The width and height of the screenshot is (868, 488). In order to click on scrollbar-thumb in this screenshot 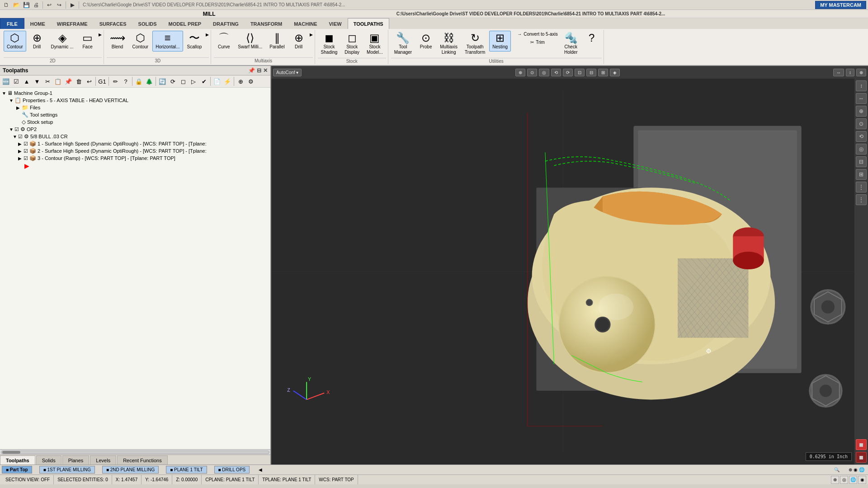, I will do `click(11, 452)`.